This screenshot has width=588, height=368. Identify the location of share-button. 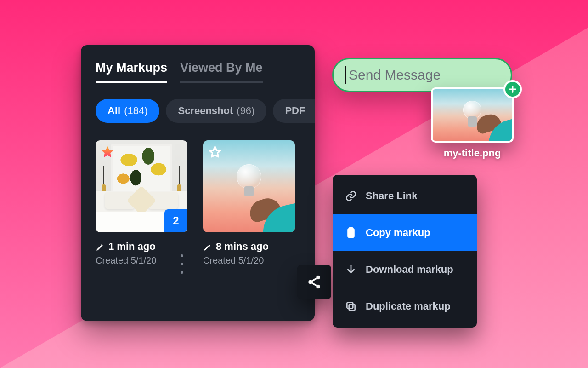
(314, 282).